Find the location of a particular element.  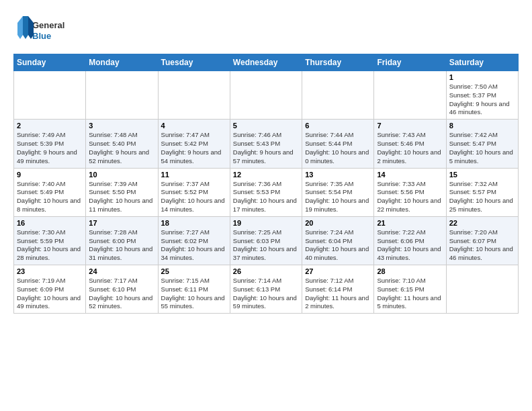

week-row-1: 1Sunrise: 7:50 AM Sunset: 5:37 PM Daylig… is located at coordinates (266, 95).